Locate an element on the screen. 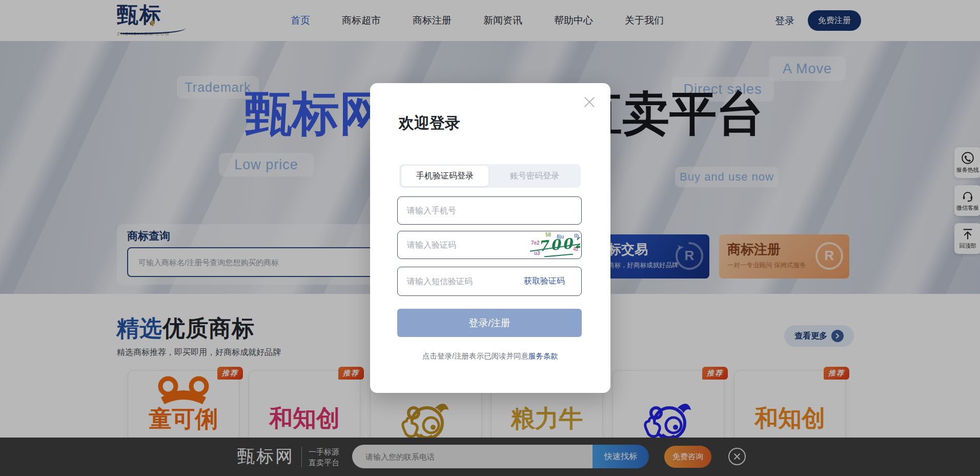 The image size is (980, 476). login-register-button: 登录/注册 is located at coordinates (489, 323).